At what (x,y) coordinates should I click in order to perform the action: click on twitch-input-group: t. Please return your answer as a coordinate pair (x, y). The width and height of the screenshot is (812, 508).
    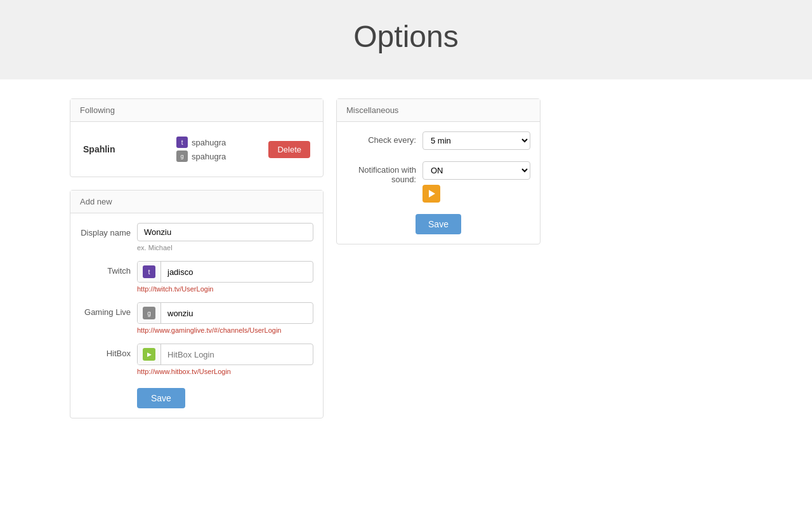
    Looking at the image, I should click on (225, 272).